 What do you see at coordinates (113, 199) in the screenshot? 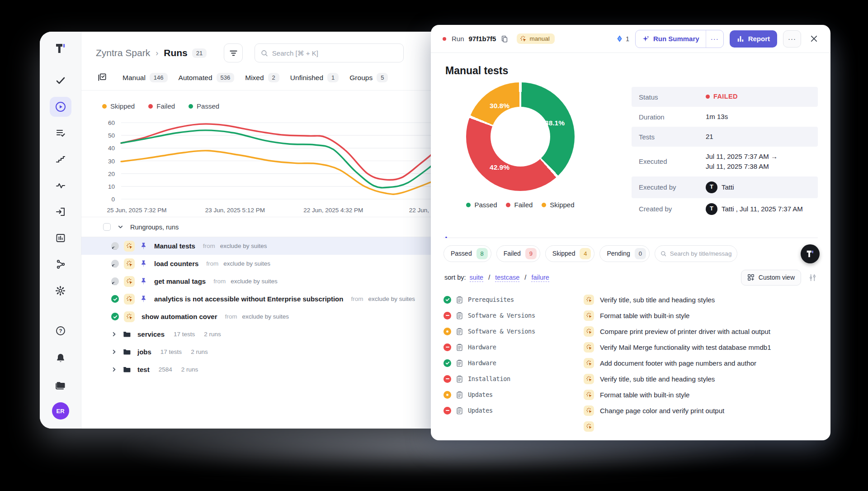
I see `svg-text: 0` at bounding box center [113, 199].